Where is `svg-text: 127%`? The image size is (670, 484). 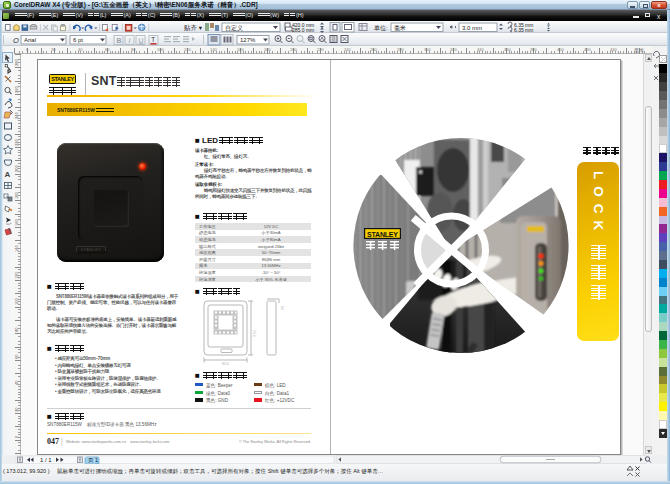
svg-text: 127% is located at coordinates (248, 40).